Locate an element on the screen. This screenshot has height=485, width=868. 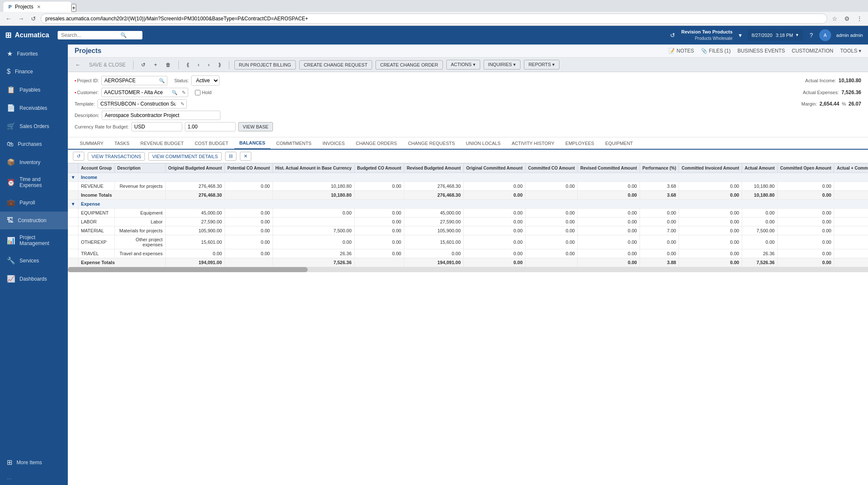
search-button: 🔍 is located at coordinates (124, 35).